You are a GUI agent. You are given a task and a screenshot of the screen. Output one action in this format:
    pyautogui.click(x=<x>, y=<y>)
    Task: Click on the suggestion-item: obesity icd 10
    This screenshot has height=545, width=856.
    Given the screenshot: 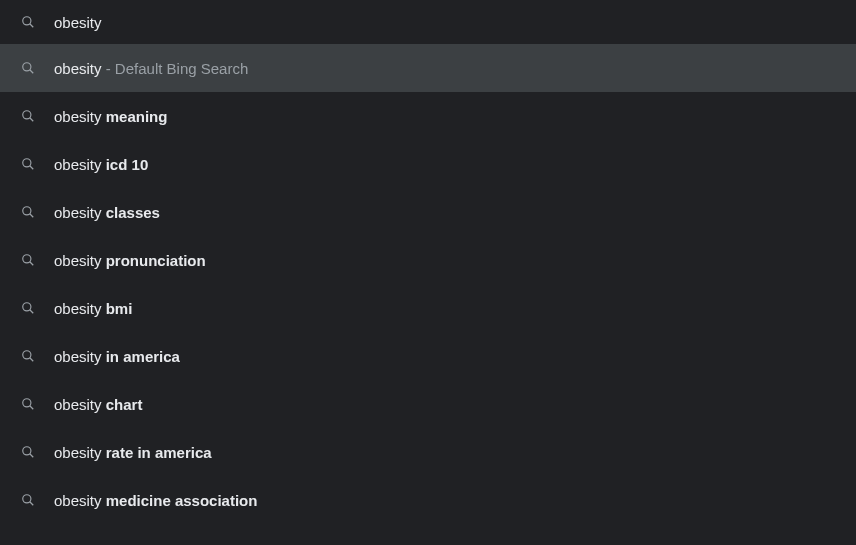 What is the action you would take?
    pyautogui.click(x=428, y=164)
    